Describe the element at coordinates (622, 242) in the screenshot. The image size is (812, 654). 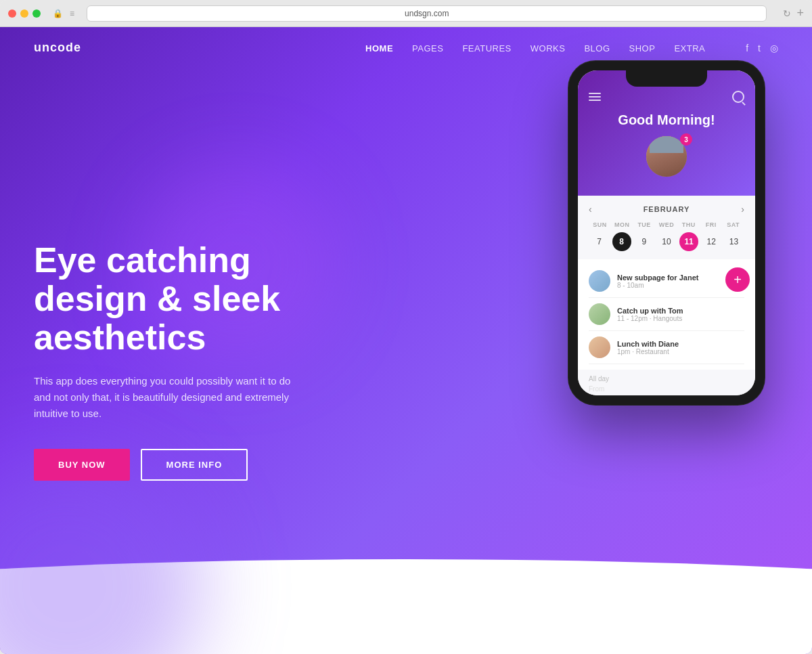
I see `date-8: 8` at that location.